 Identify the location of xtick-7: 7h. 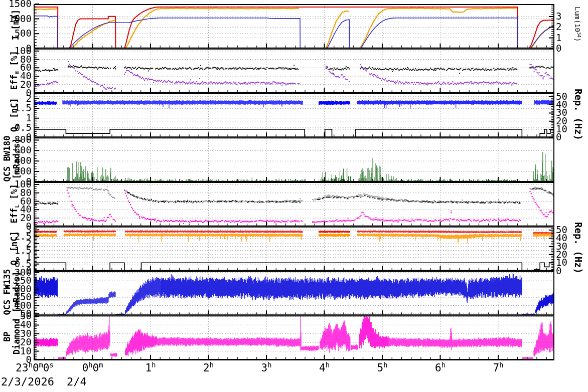
(498, 368).